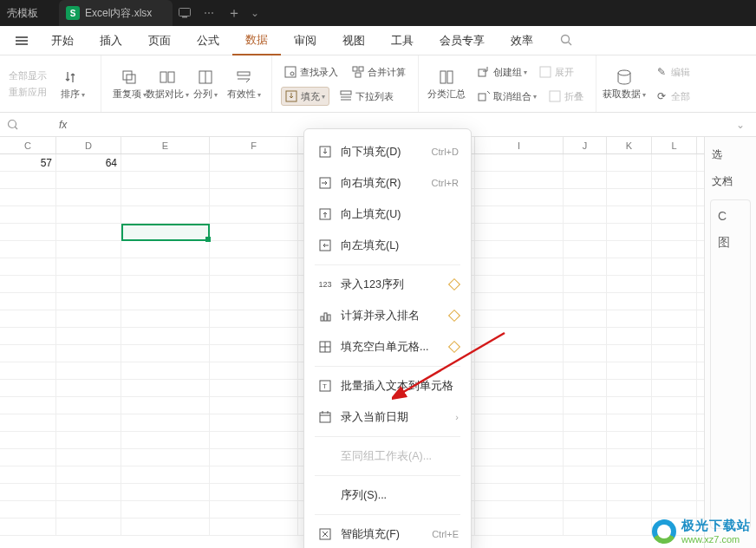  Describe the element at coordinates (388, 316) in the screenshot. I see `fill-rank-item: 计算并录入排名` at that location.